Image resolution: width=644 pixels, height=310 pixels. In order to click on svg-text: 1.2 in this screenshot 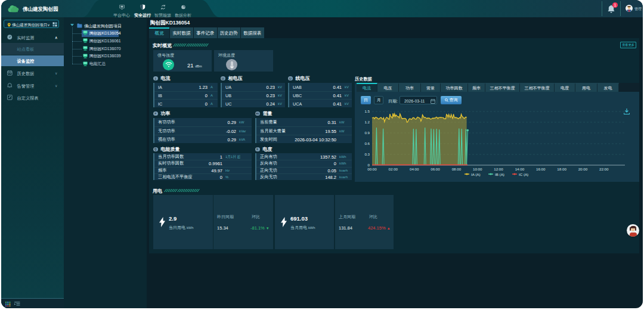, I will do `click(367, 122)`.